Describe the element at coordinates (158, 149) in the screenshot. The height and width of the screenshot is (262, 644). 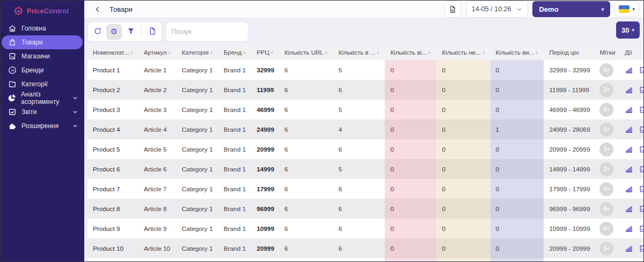
I see `cell: Article 5` at that location.